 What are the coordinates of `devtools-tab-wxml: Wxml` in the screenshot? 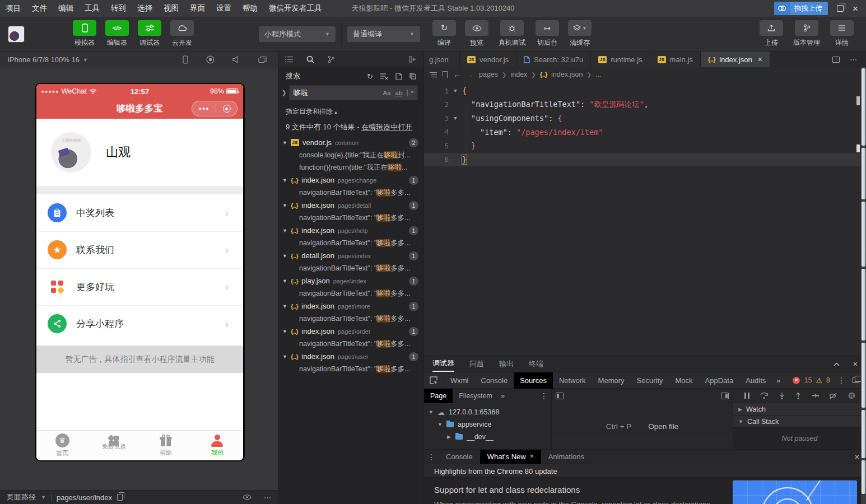 It's located at (459, 381).